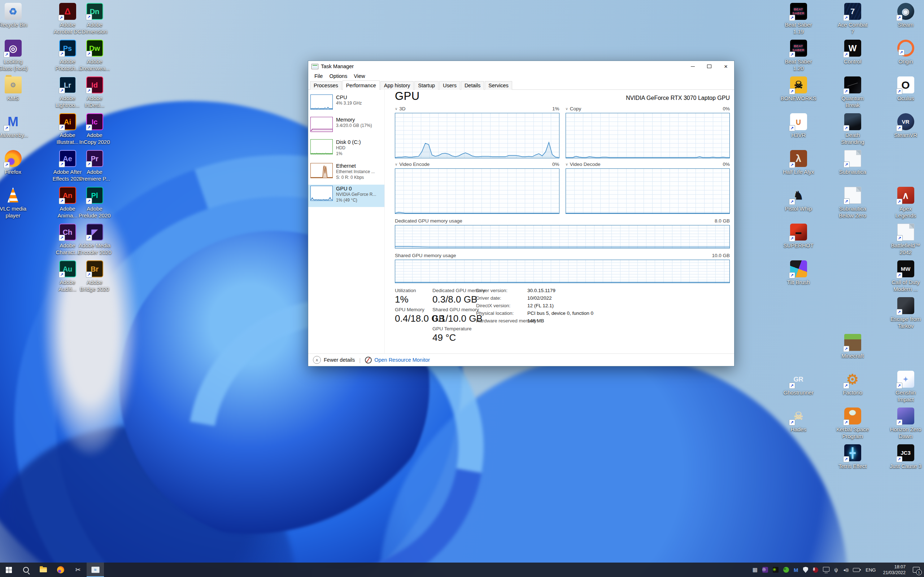  Describe the element at coordinates (845, 570) in the screenshot. I see `tray-volume-icon: ◄)))` at that location.